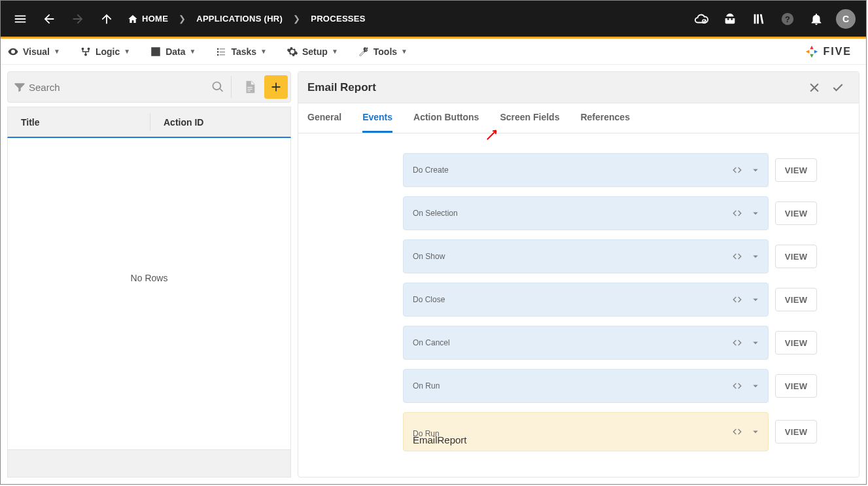 The height and width of the screenshot is (486, 868). What do you see at coordinates (610, 213) in the screenshot?
I see `event-row: On SelectionVIEW` at bounding box center [610, 213].